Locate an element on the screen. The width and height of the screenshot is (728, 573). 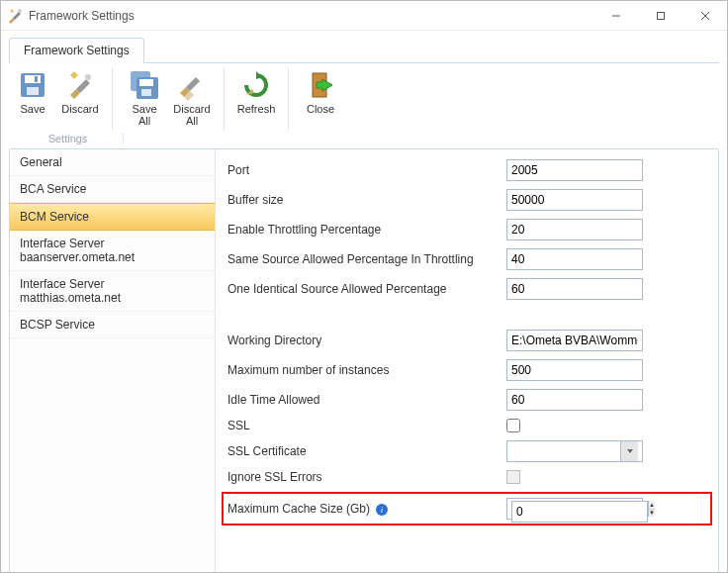
toolbar-group-all: Save All Discard All is located at coordinates (172, 99).